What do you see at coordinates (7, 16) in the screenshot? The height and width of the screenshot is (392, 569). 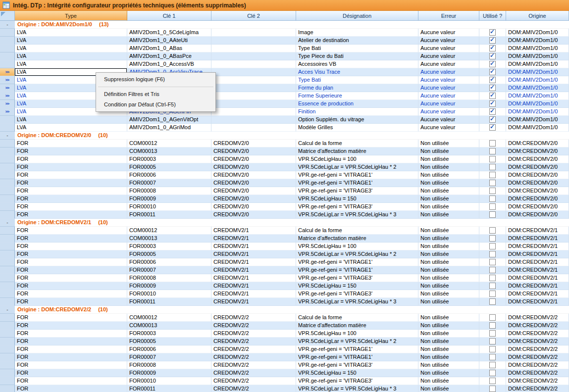 I see `select-all-corner` at bounding box center [7, 16].